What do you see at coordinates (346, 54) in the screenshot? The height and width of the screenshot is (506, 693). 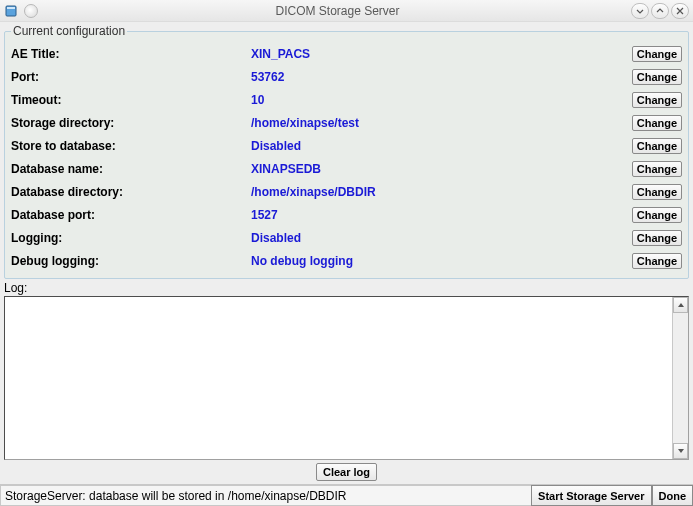 I see `config-row: AE Title:XIN_PACSChange` at bounding box center [346, 54].